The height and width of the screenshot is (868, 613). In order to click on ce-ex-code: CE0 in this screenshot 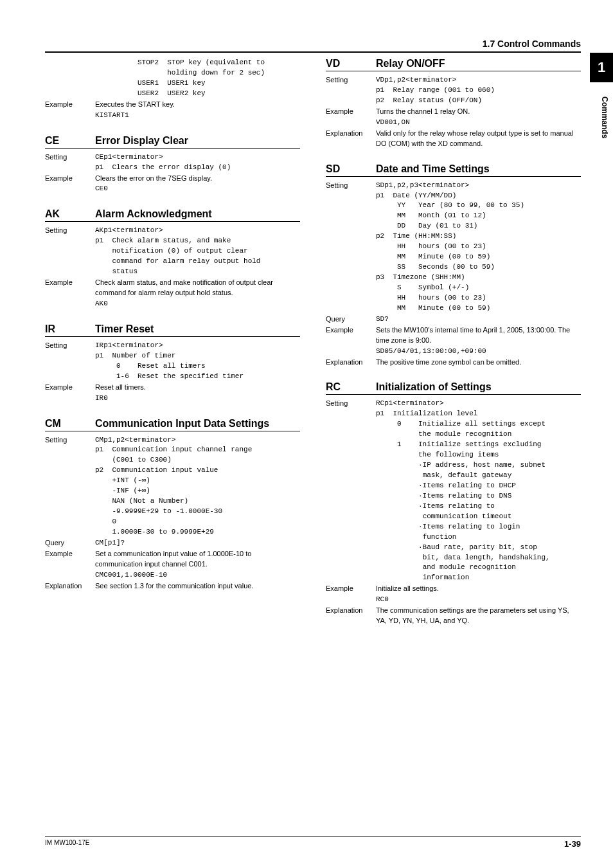, I will do `click(198, 189)`.